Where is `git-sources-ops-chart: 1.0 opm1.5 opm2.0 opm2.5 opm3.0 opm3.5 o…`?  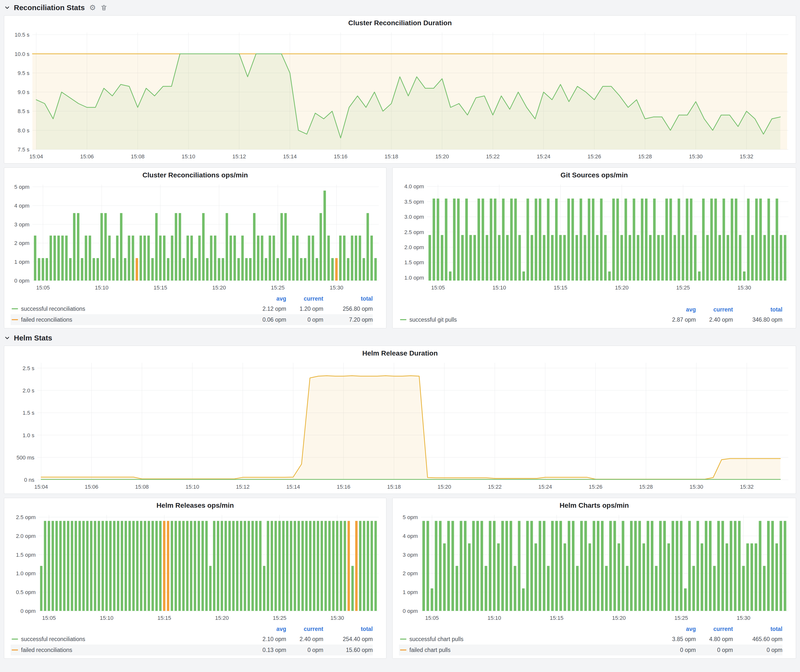
git-sources-ops-chart: 1.0 opm1.5 opm2.0 opm2.5 opm3.0 opm3.5 o… is located at coordinates (594, 237).